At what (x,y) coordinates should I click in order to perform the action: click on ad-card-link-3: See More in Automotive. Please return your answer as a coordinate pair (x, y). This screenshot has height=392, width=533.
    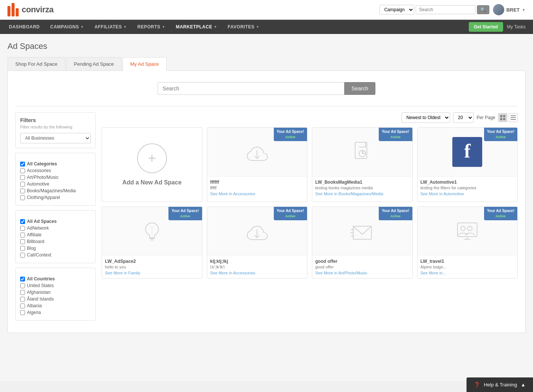
    Looking at the image, I should click on (468, 194).